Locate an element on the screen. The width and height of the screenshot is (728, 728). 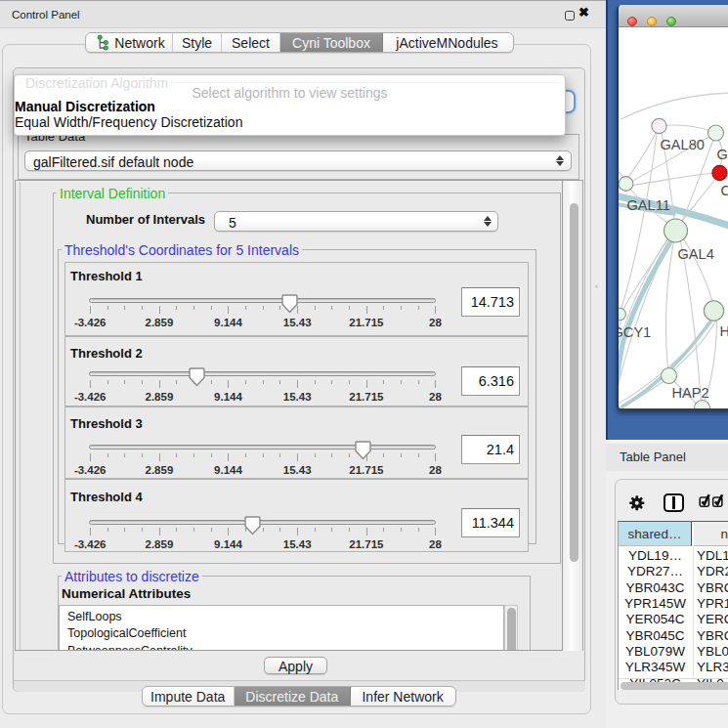
svg-text: GAL11 is located at coordinates (649, 205).